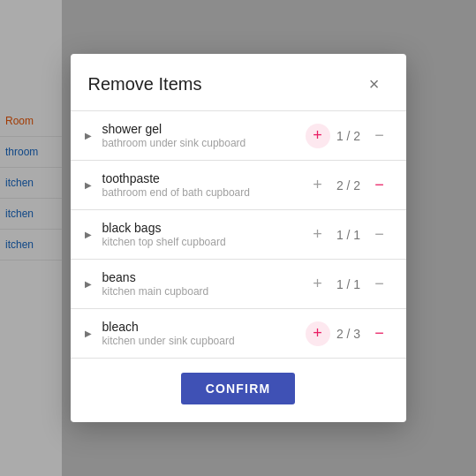 Image resolution: width=476 pixels, height=476 pixels. What do you see at coordinates (349, 136) in the screenshot?
I see `item-controls: + 1 / 2 −` at bounding box center [349, 136].